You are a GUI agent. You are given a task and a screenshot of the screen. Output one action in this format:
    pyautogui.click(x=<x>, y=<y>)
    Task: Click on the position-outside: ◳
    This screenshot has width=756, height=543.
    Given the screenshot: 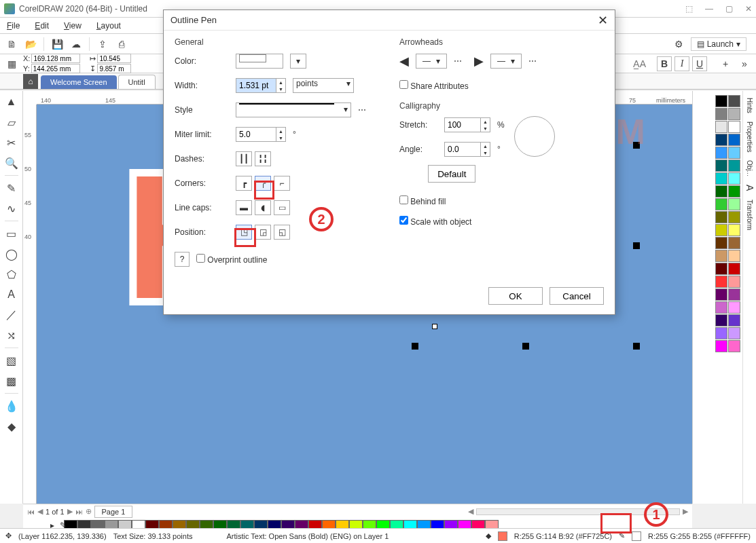 What is the action you would take?
    pyautogui.click(x=244, y=232)
    